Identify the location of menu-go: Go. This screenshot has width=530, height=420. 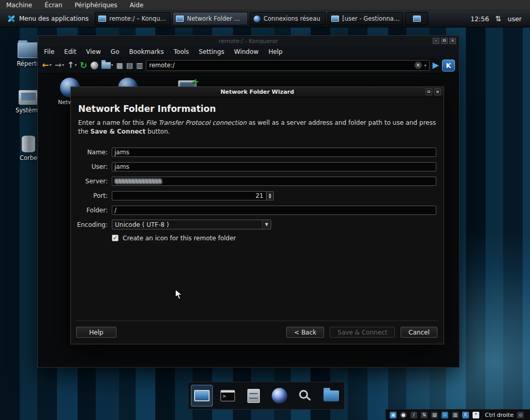
(115, 52).